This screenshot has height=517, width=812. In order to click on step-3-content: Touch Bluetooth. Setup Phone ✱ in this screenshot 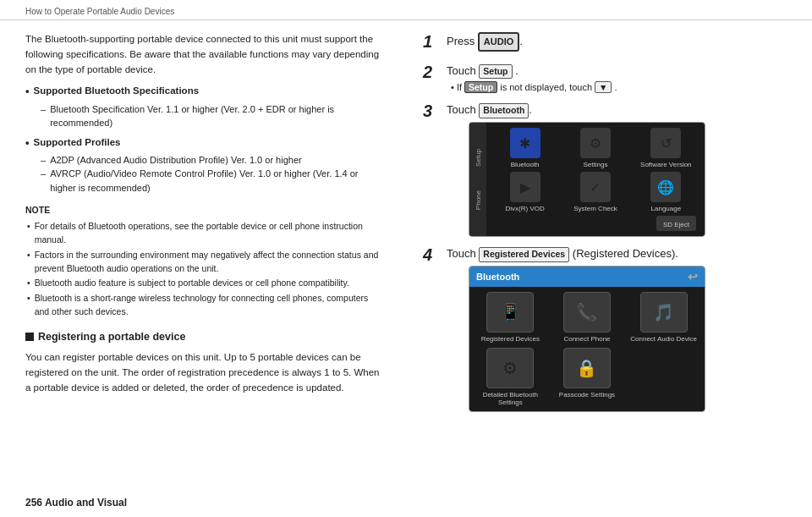, I will do `click(617, 169)`.